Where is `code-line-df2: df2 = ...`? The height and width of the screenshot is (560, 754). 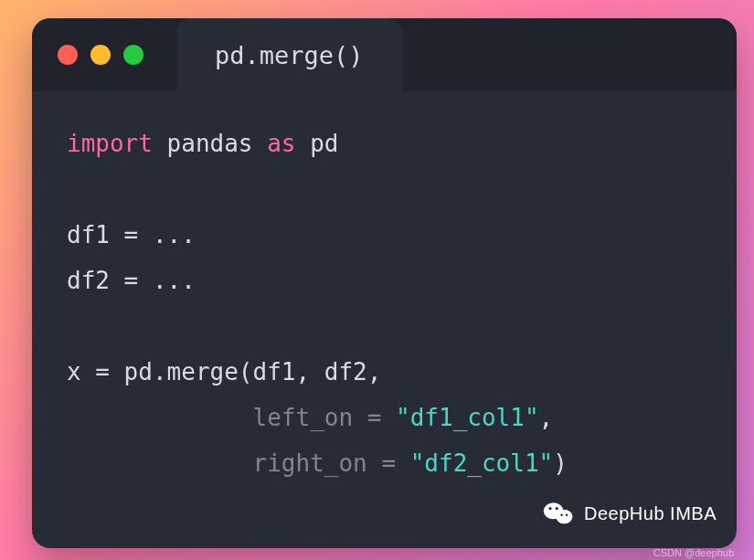
code-line-df2: df2 = ... is located at coordinates (132, 280).